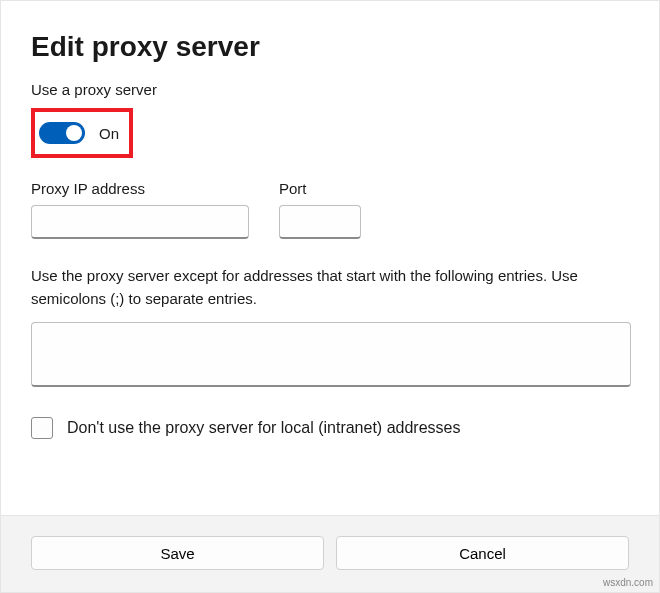 This screenshot has width=660, height=593. What do you see at coordinates (320, 222) in the screenshot?
I see `port-input` at bounding box center [320, 222].